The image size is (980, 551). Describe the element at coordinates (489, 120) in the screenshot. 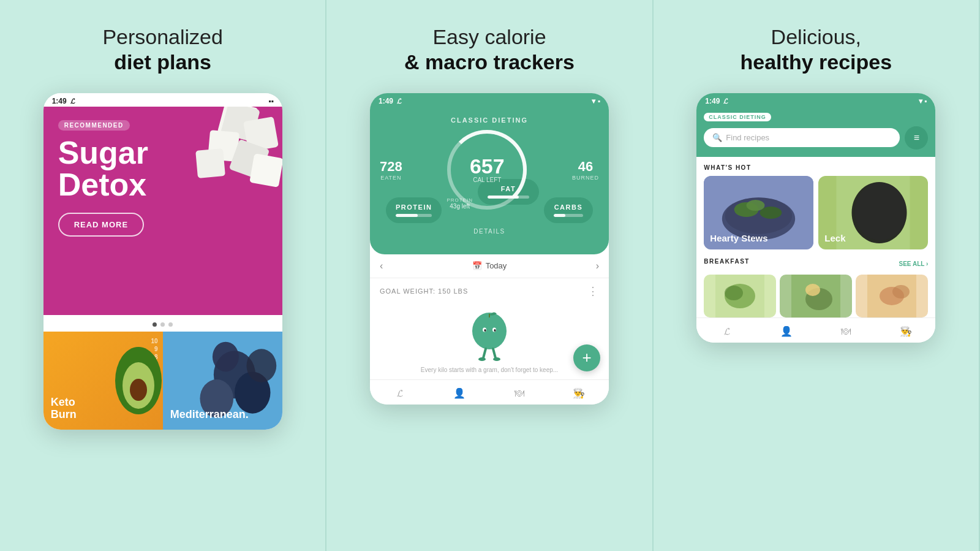

I see `diet-type-label: CLASSIC DIETING` at that location.